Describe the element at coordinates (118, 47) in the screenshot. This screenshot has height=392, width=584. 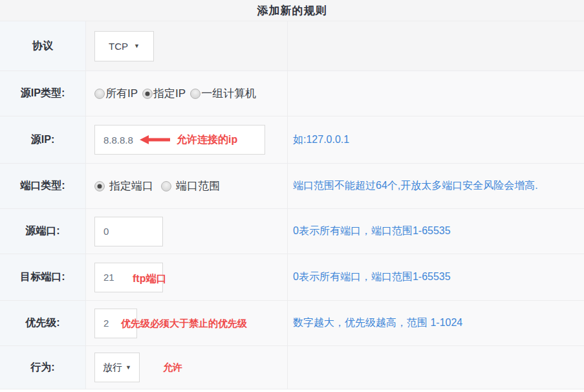
I see `protocol-select-value: TCP` at that location.